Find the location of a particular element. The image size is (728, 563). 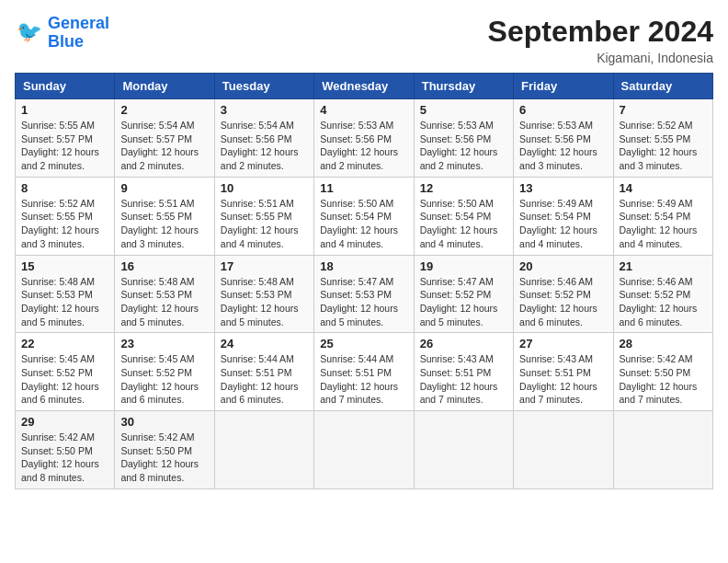

calendar-week-row: 22Sunrise: 5:45 AMSunset: 5:52 PMDayligh… is located at coordinates (364, 372).